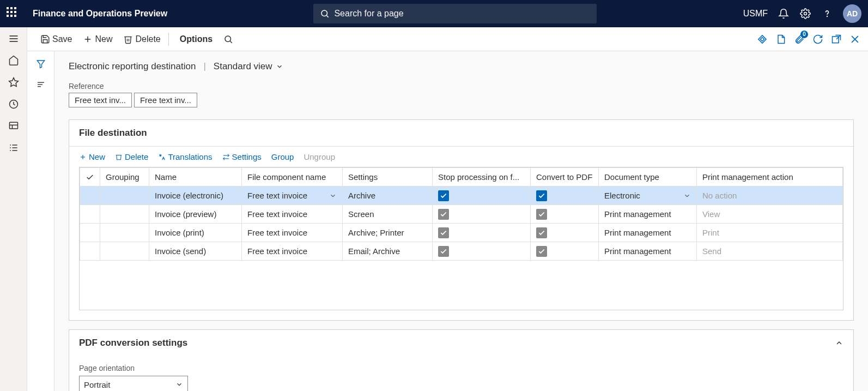 This screenshot has width=868, height=391. What do you see at coordinates (827, 14) in the screenshot?
I see `help-icon` at bounding box center [827, 14].